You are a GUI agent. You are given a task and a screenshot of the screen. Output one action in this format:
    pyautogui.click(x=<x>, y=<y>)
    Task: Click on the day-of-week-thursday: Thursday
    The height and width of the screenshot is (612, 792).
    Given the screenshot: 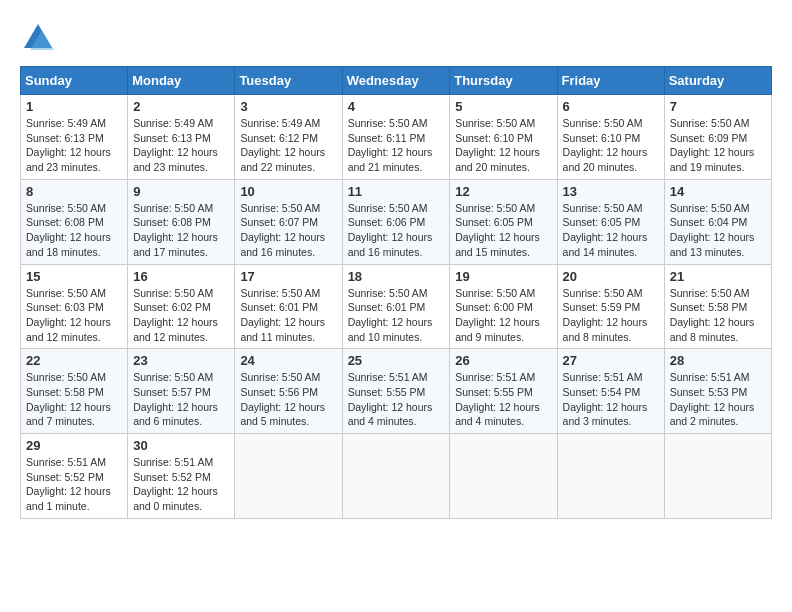 What is the action you would take?
    pyautogui.click(x=504, y=81)
    